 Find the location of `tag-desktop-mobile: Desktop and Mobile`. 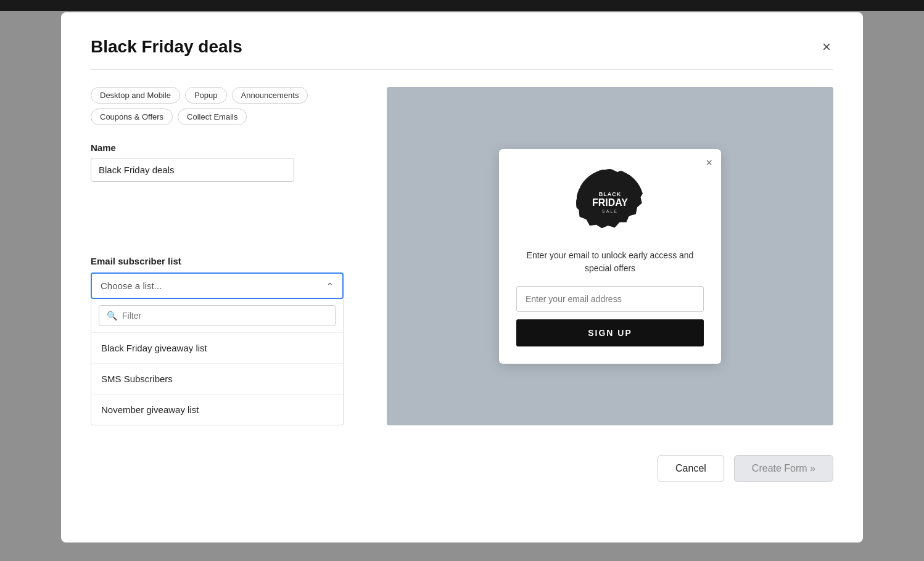

tag-desktop-mobile: Desktop and Mobile is located at coordinates (136, 95).